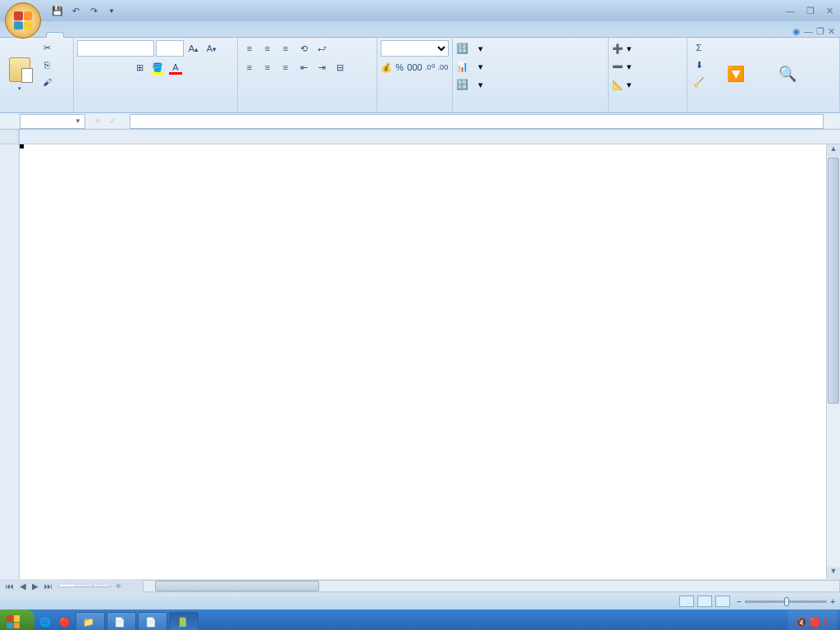 This screenshot has height=630, width=840. What do you see at coordinates (94, 11) in the screenshot?
I see `redo-icon: ↷` at bounding box center [94, 11].